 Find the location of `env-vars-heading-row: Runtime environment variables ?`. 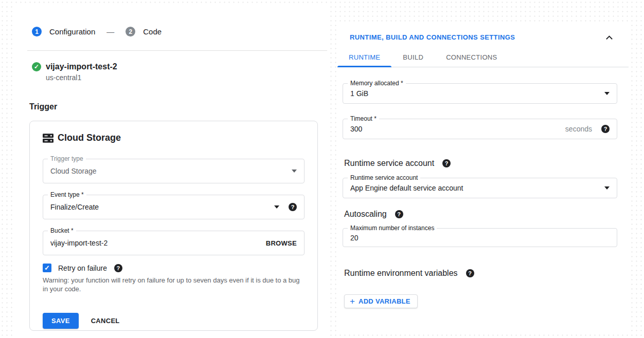

env-vars-heading-row: Runtime environment variables ? is located at coordinates (480, 273).